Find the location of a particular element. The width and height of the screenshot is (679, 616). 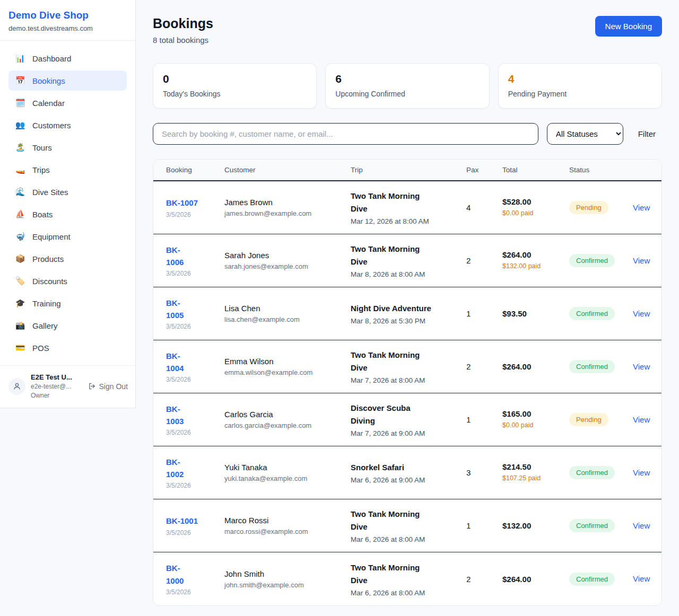

booking-id-link: BK- 1005 is located at coordinates (195, 310).